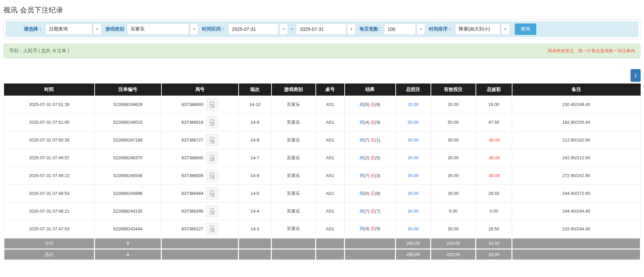  What do you see at coordinates (636, 75) in the screenshot?
I see `page-1-button: 1` at bounding box center [636, 75].